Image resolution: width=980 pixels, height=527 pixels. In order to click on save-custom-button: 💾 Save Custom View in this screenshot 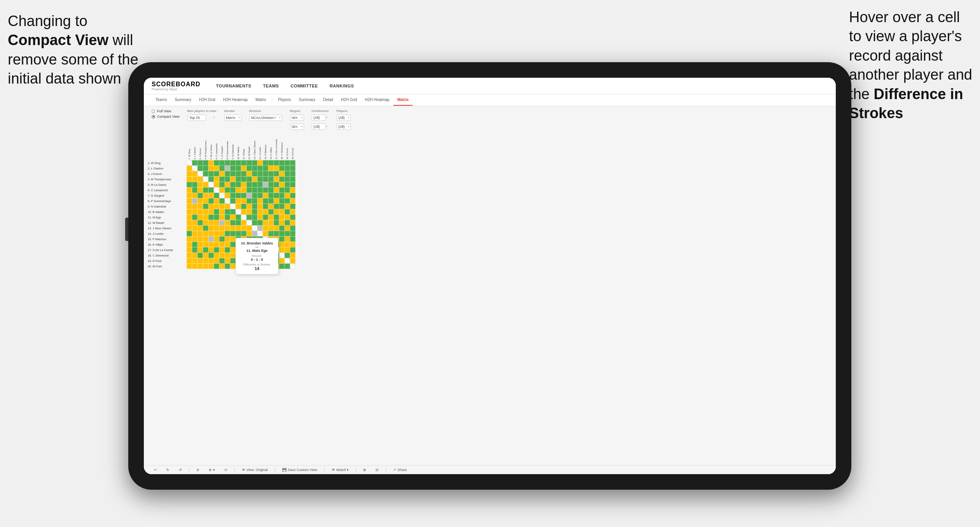, I will do `click(300, 470)`.